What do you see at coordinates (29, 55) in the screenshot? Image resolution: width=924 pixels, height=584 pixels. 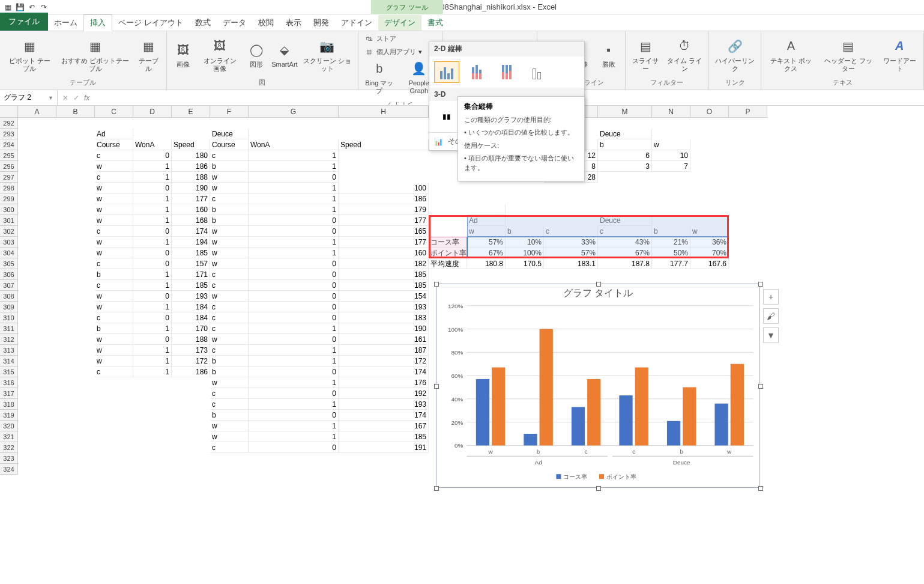 I see `pivot-table-button: ▦ピボット テーブル` at bounding box center [29, 55].